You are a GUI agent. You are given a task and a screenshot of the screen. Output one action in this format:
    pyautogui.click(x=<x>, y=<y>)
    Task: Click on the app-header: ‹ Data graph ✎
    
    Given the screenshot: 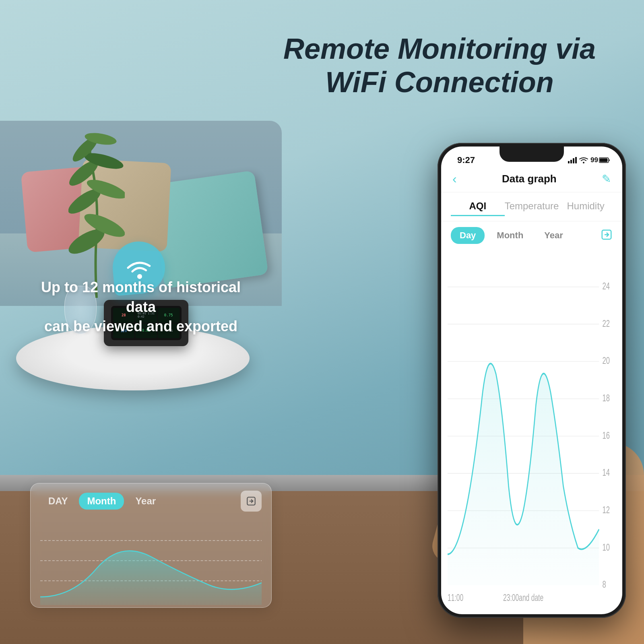 What is the action you would take?
    pyautogui.click(x=532, y=181)
    